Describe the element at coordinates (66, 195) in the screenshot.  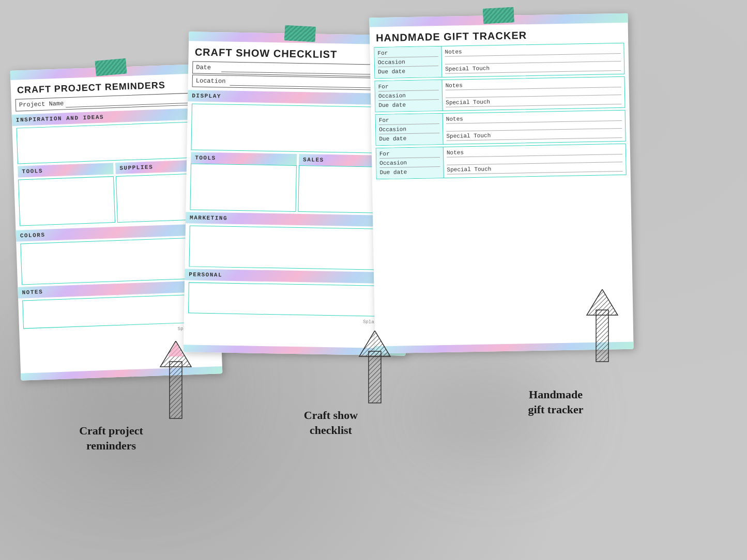
I see `tools-col: TOOLS` at that location.